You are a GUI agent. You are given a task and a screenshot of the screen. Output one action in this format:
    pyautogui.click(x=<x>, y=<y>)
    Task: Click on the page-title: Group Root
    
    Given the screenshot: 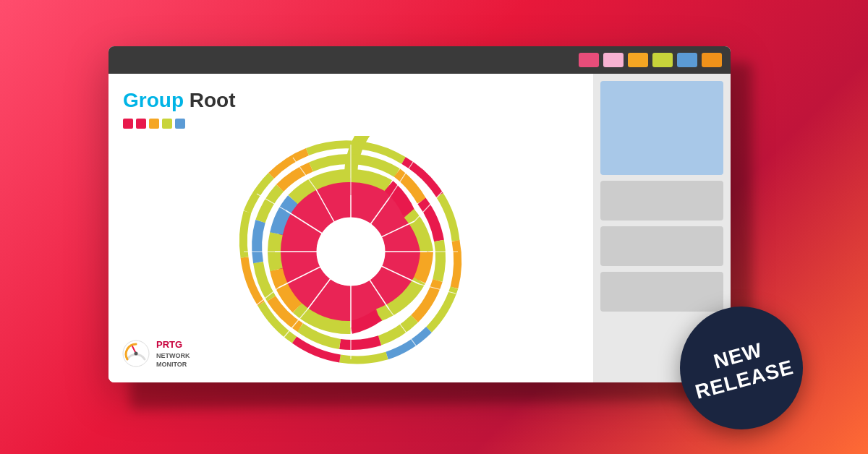 What is the action you would take?
    pyautogui.click(x=351, y=100)
    